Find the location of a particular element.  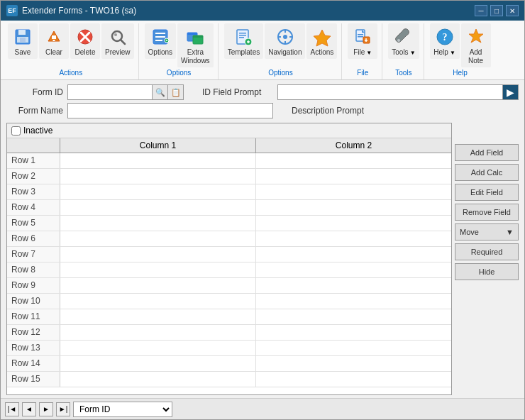

row-label: Row 3 is located at coordinates (34, 192).